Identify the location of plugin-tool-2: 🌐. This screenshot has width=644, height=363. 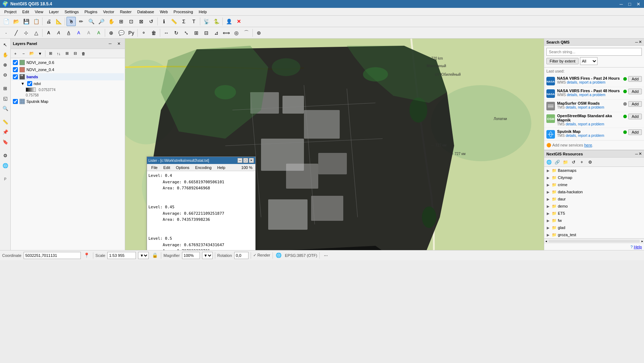
(5, 165).